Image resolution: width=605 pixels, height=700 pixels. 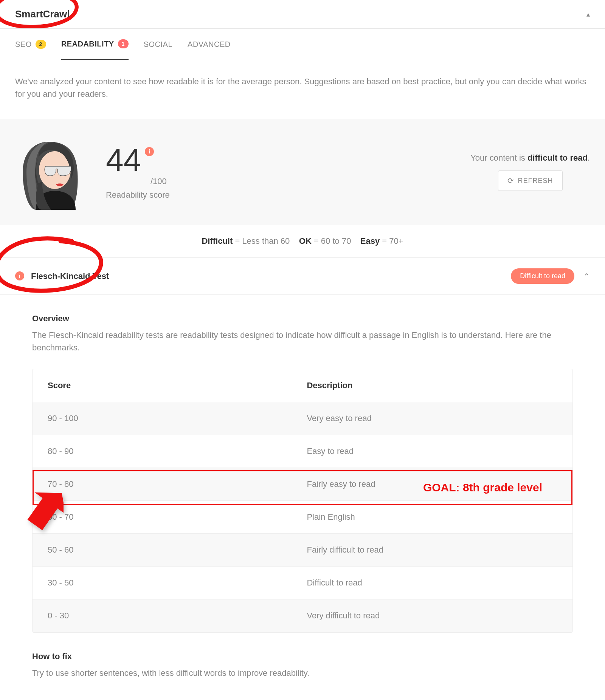 I want to click on howto-heading: How to fix, so click(x=302, y=657).